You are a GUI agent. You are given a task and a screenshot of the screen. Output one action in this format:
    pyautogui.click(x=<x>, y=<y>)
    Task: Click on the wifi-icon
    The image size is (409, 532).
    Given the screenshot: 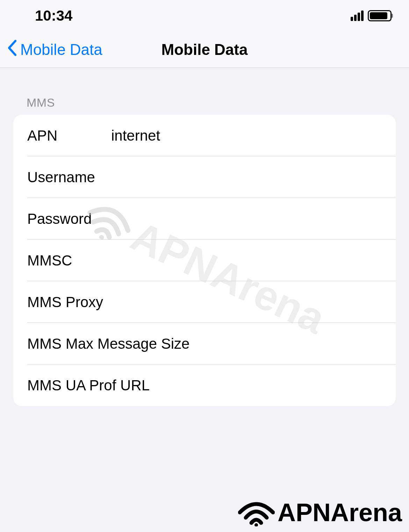 What is the action you would take?
    pyautogui.click(x=257, y=512)
    